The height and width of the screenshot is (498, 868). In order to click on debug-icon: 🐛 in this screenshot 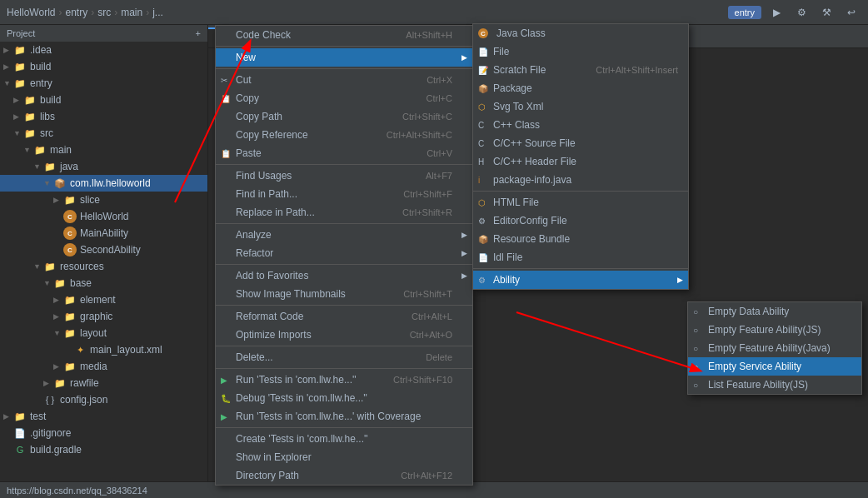, I will do `click(226, 398)`.